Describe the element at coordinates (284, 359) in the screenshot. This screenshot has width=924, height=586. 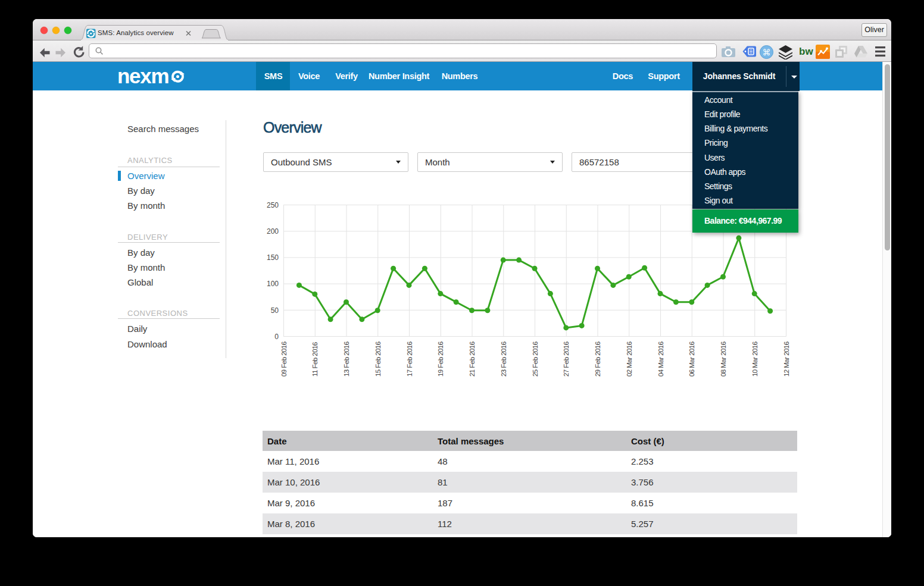
I see `svg-text: 09 Feb 2016` at that location.